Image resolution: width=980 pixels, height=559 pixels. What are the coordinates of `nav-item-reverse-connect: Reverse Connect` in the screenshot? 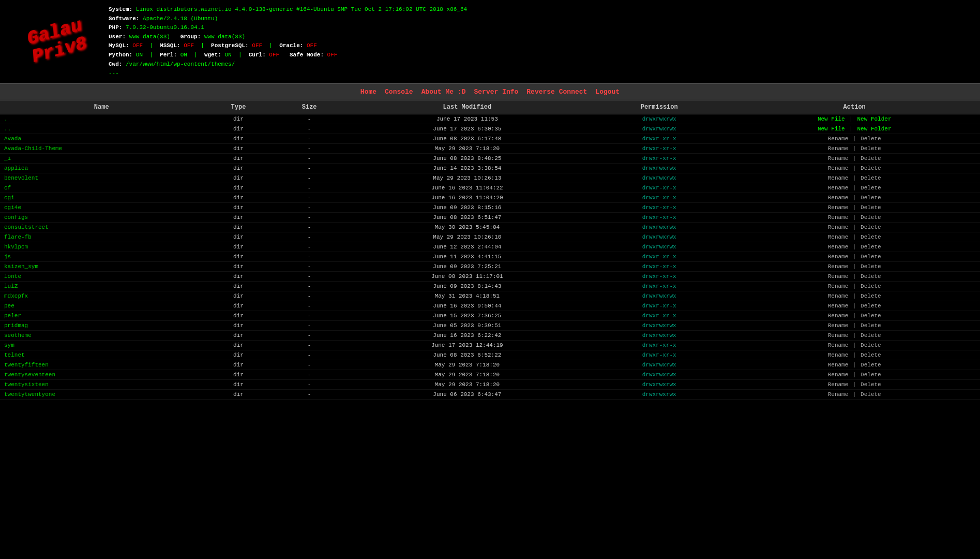 It's located at (556, 92).